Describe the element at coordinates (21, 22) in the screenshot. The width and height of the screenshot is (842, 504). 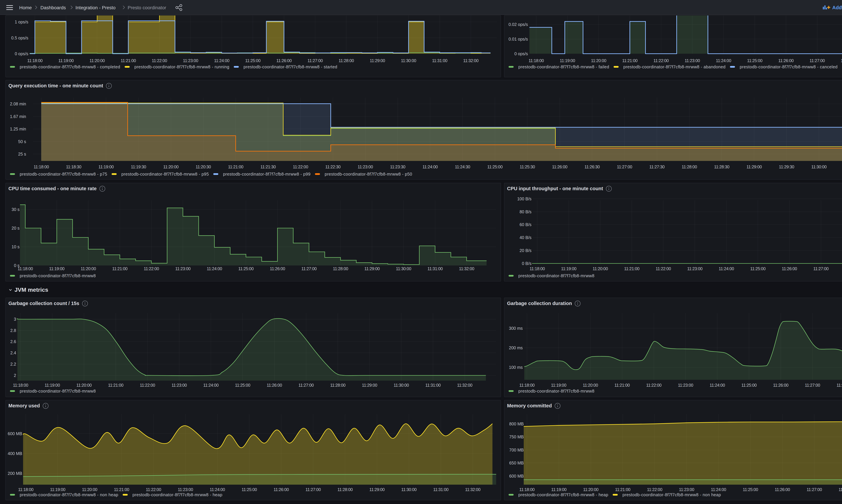
I see `svg-text: 1 ops/s` at that location.